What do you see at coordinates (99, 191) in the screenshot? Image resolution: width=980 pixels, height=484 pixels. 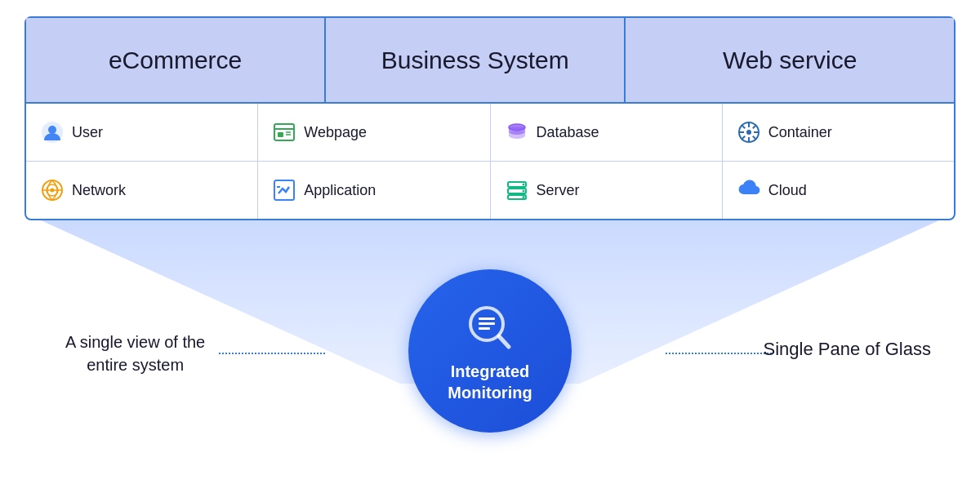 I see `network-label: Network` at bounding box center [99, 191].